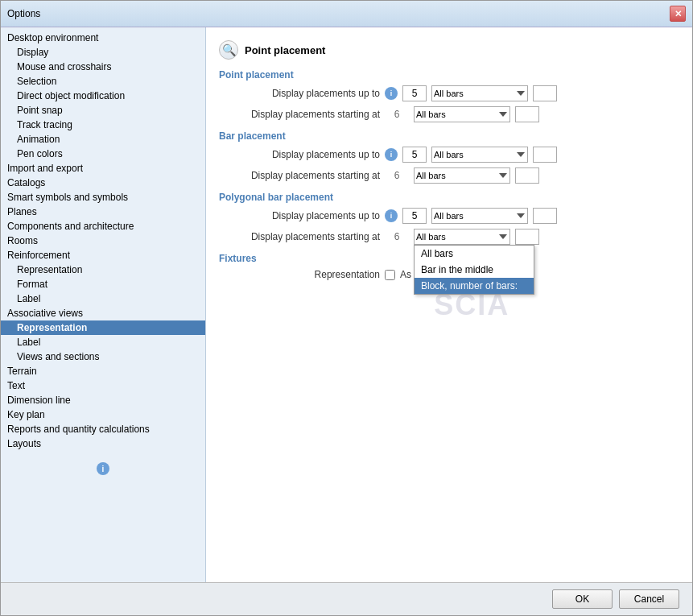 The height and width of the screenshot is (616, 693). Describe the element at coordinates (103, 81) in the screenshot. I see `sidebar-item-selection: Selection` at that location.